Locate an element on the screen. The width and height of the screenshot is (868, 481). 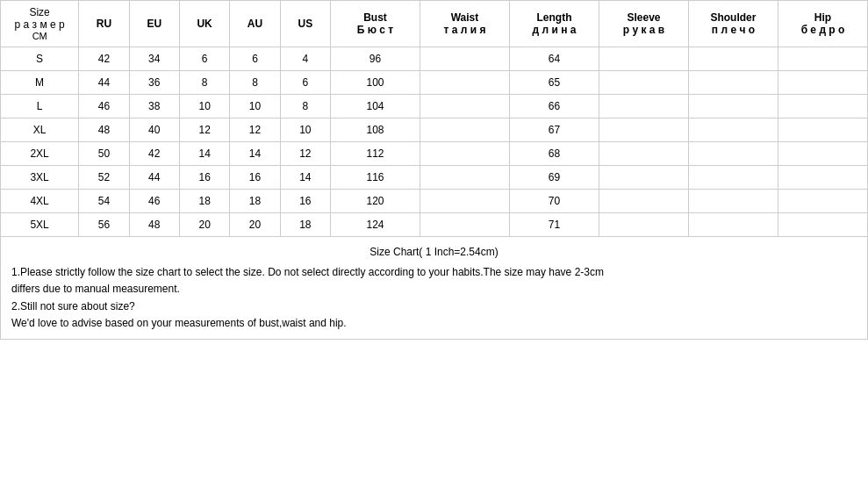
cell-uk: 20 is located at coordinates (204, 225).